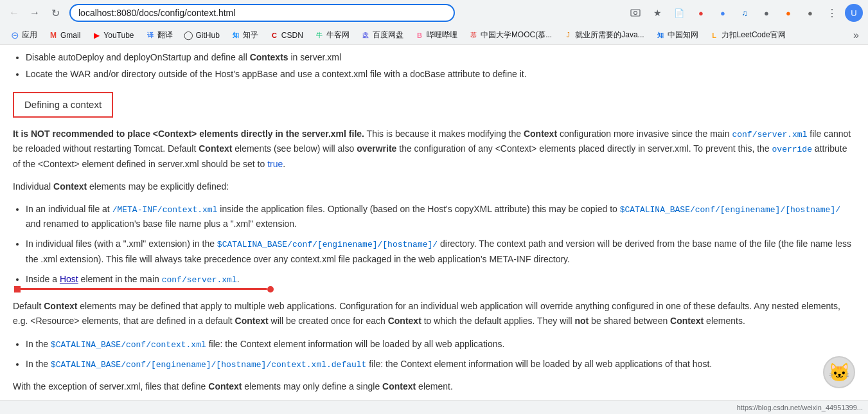 The width and height of the screenshot is (868, 414). I want to click on link-host: Host, so click(69, 279).